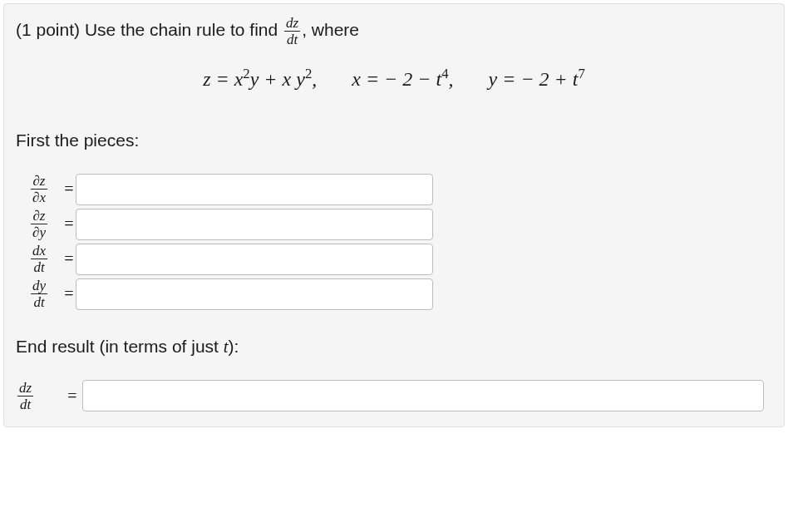 Image resolution: width=788 pixels, height=532 pixels. Describe the element at coordinates (254, 294) in the screenshot. I see `input-dy-dt` at that location.